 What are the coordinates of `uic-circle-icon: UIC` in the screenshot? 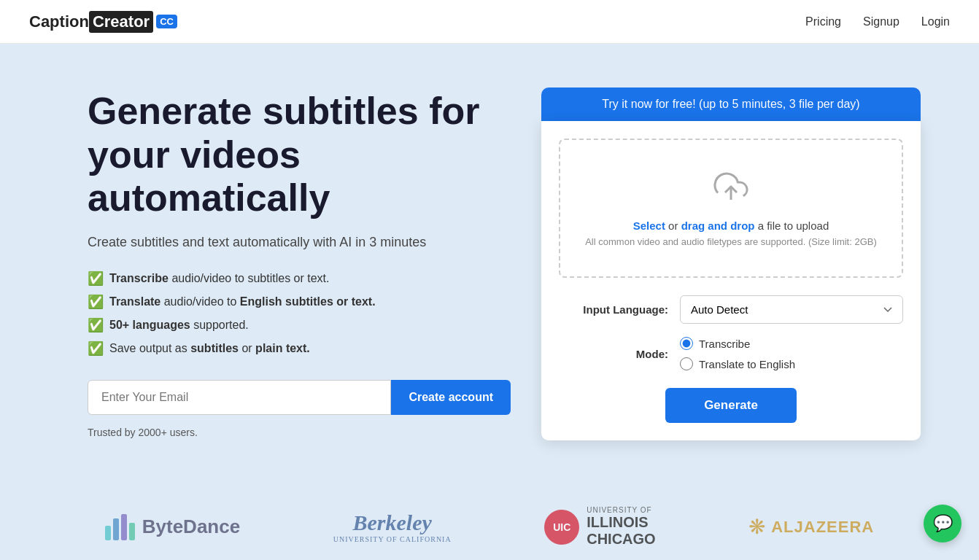 It's located at (562, 527).